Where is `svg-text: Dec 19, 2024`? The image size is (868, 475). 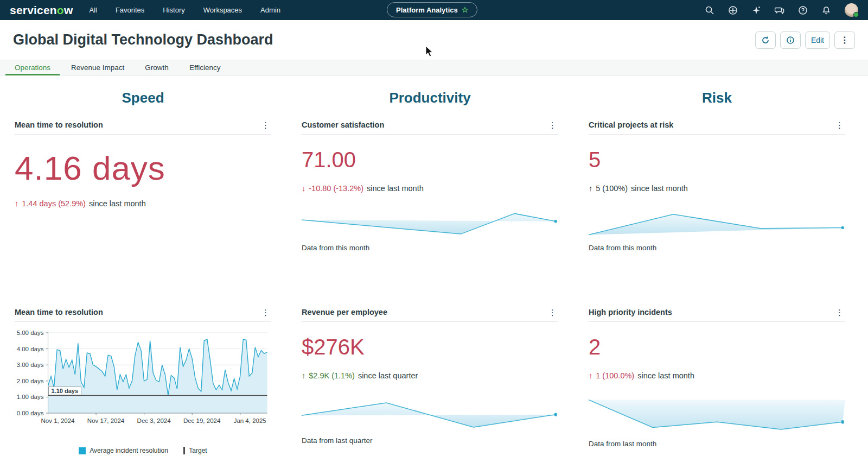
svg-text: Dec 19, 2024 is located at coordinates (202, 421).